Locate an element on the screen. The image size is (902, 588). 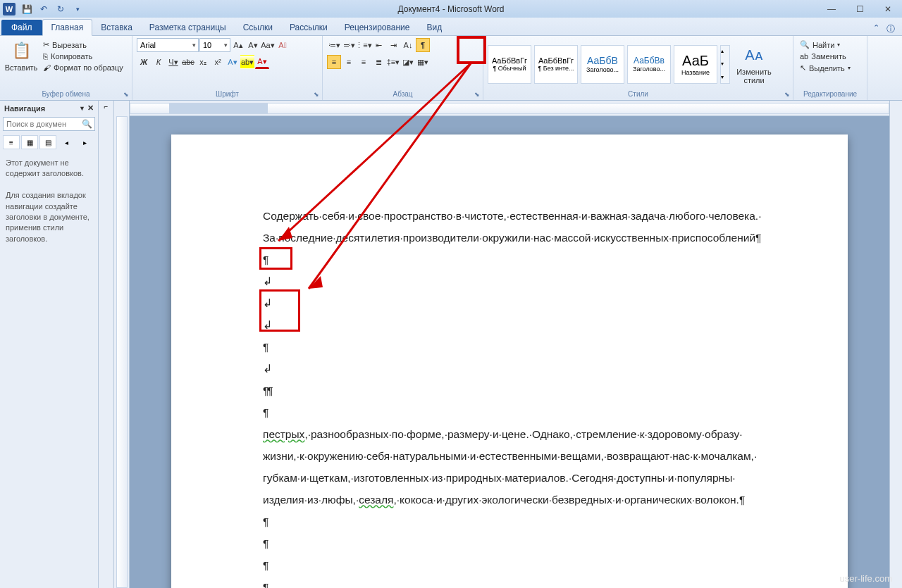
titlebar: W 💾 ↶ ↻ ▾ Документ4 - Microsoft Word — ☐… is located at coordinates (451, 8).